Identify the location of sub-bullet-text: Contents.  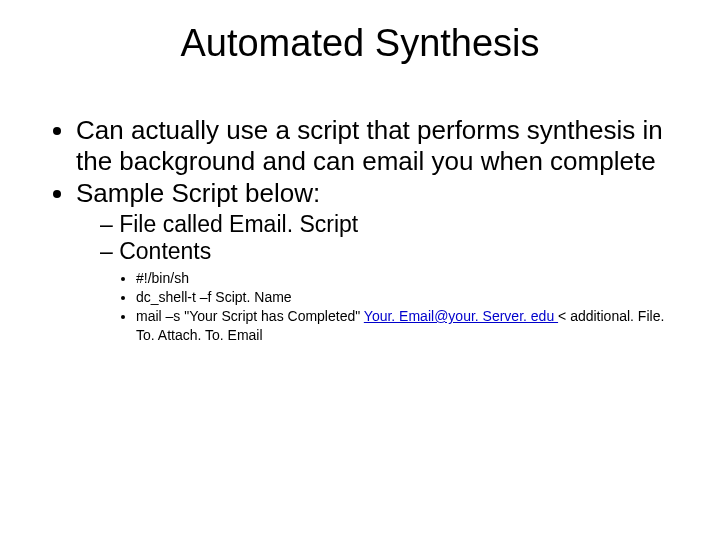
(165, 251).